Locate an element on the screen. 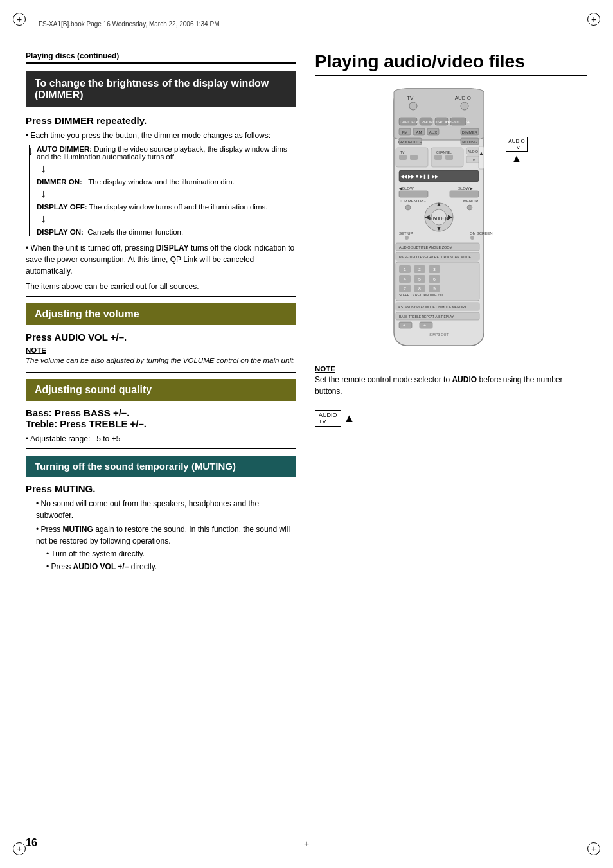 This screenshot has width=613, height=868. volume-banner: Adjusting the volume is located at coordinates (161, 314).